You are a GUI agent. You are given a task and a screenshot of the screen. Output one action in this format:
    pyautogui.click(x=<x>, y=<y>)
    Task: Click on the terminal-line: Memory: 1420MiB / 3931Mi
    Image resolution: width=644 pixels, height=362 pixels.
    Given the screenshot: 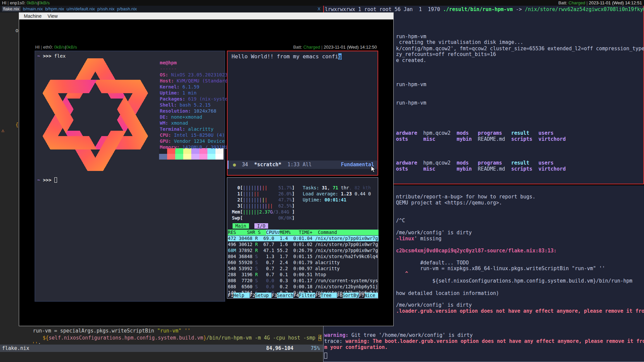 What is the action you would take?
    pyautogui.click(x=194, y=147)
    